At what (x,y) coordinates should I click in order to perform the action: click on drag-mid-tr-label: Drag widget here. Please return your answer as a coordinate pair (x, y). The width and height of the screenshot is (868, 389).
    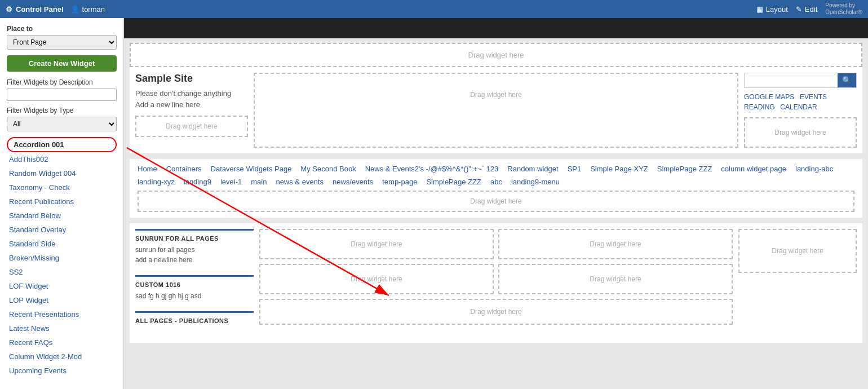
    Looking at the image, I should click on (615, 244).